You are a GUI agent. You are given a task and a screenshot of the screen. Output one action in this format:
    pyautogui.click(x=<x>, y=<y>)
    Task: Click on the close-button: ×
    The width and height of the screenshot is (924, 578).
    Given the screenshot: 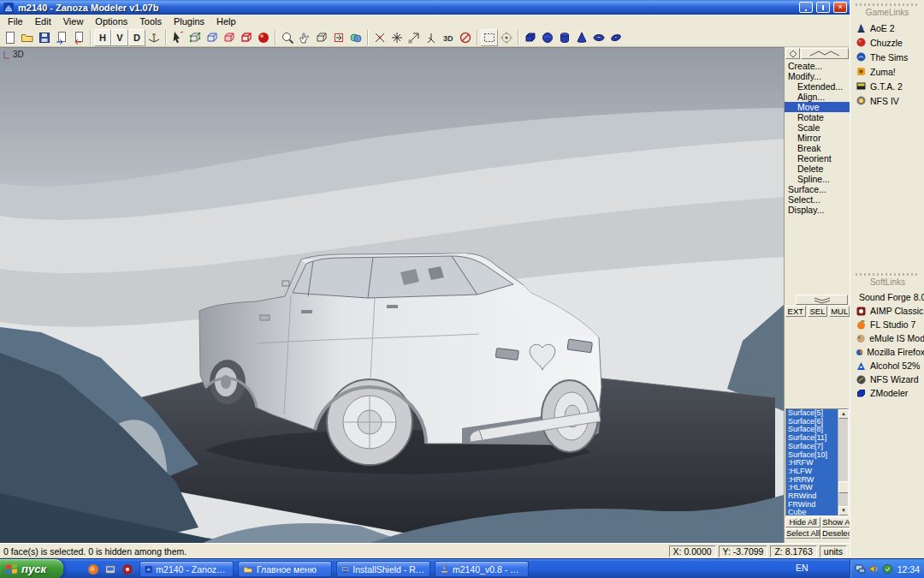 What is the action you would take?
    pyautogui.click(x=840, y=7)
    